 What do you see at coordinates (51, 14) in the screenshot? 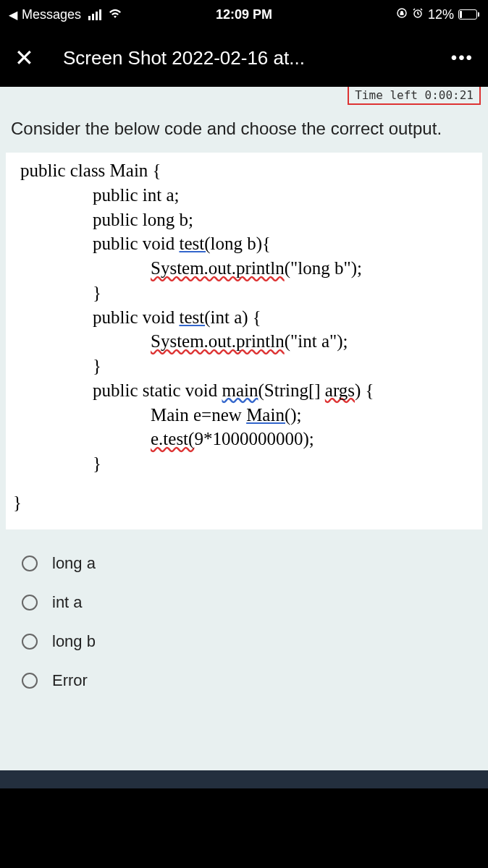
I see `back-app-label: Messages` at bounding box center [51, 14].